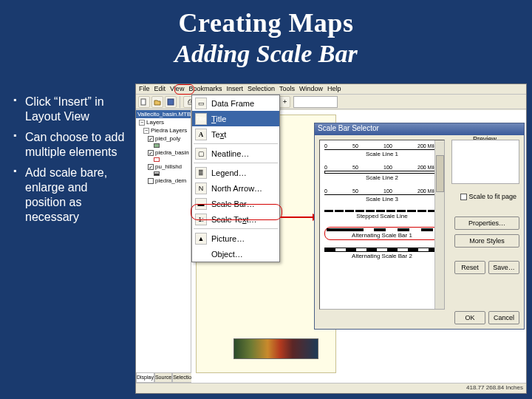  What do you see at coordinates (487, 223) in the screenshot?
I see `properties-button: Properties…` at bounding box center [487, 223].